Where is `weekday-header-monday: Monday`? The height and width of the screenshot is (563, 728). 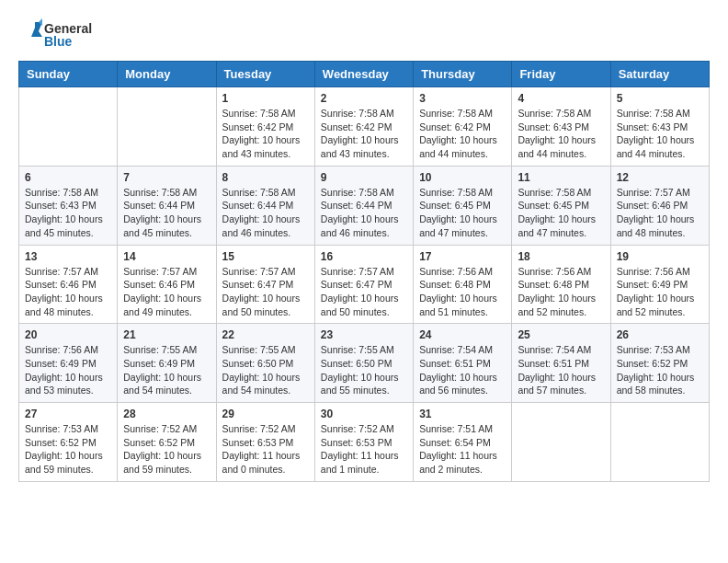 weekday-header-monday: Monday is located at coordinates (167, 75).